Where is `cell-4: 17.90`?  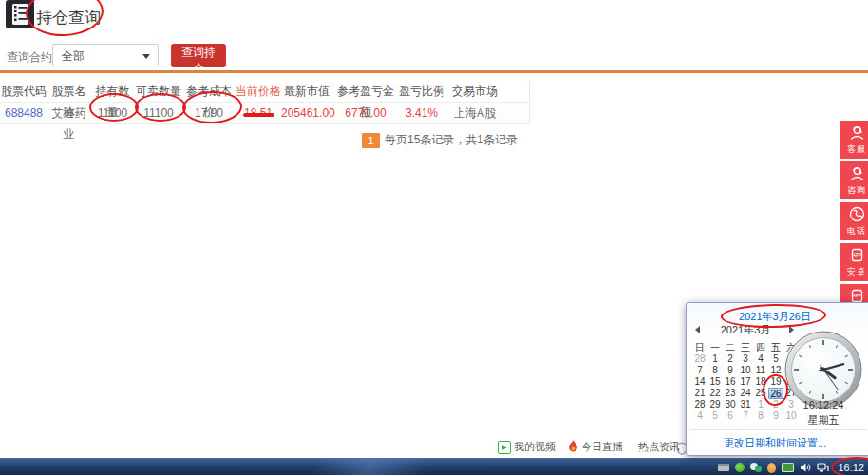 cell-4: 17.90 is located at coordinates (209, 113).